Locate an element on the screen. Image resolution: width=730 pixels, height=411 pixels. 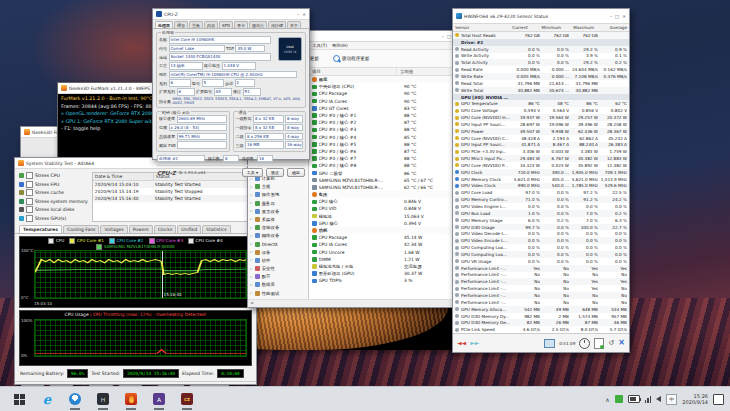
stress-option: Stress FPU is located at coordinates (54, 184).